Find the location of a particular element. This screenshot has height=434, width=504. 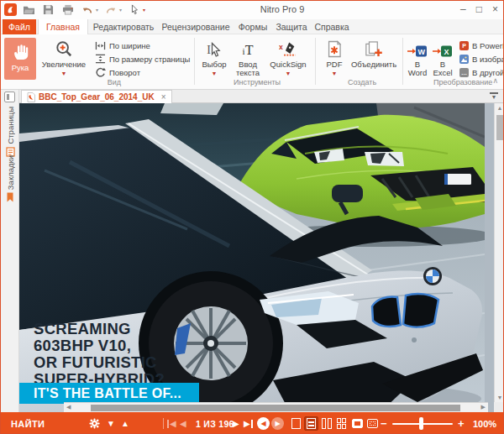

minimize-button: – is located at coordinates (464, 9).